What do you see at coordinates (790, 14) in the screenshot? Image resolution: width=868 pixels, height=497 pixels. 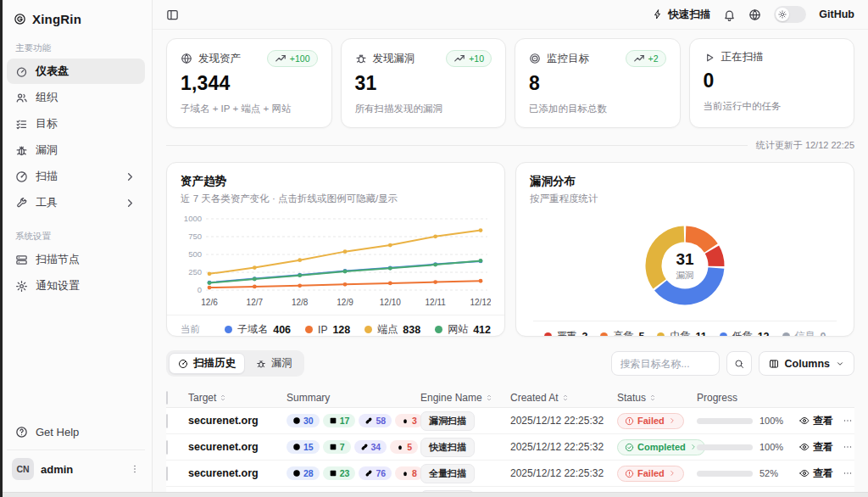 I see `theme-toggle` at bounding box center [790, 14].